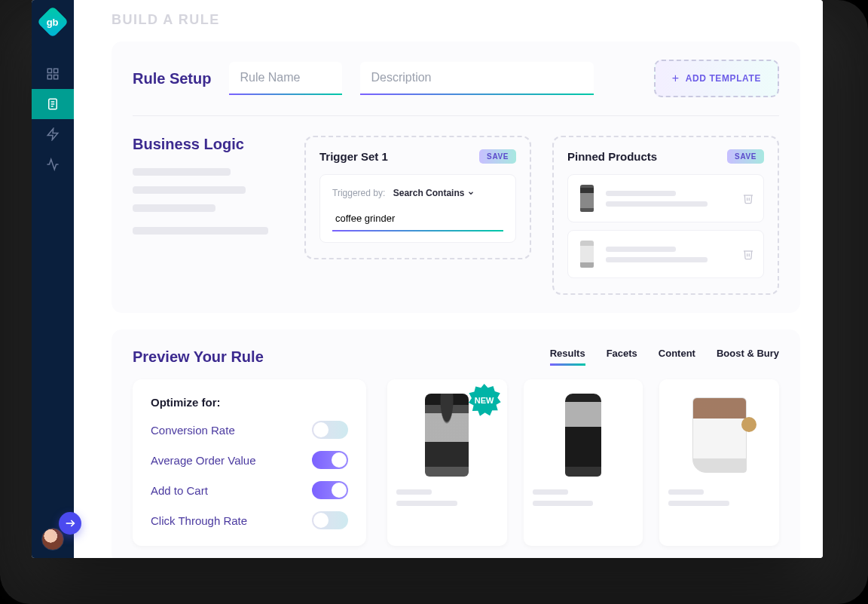 The width and height of the screenshot is (868, 604). What do you see at coordinates (208, 190) in the screenshot?
I see `business-logic-col: Business Logic` at bounding box center [208, 190].